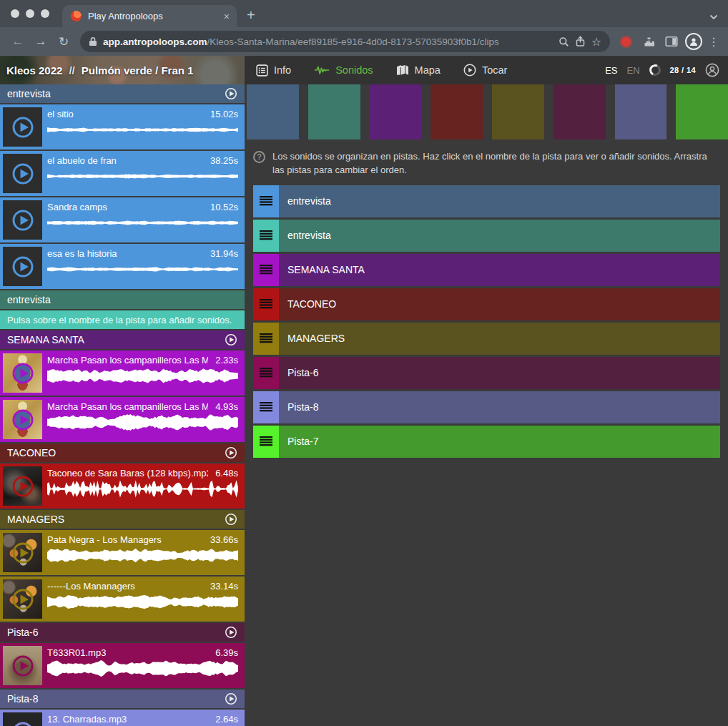  What do you see at coordinates (672, 41) in the screenshot?
I see `side-panel-icon` at bounding box center [672, 41].